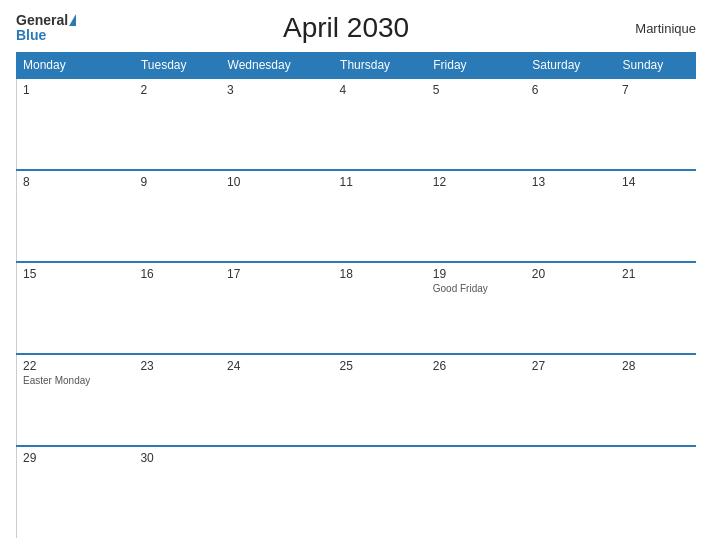  Describe the element at coordinates (476, 66) in the screenshot. I see `col-friday: Friday` at that location.